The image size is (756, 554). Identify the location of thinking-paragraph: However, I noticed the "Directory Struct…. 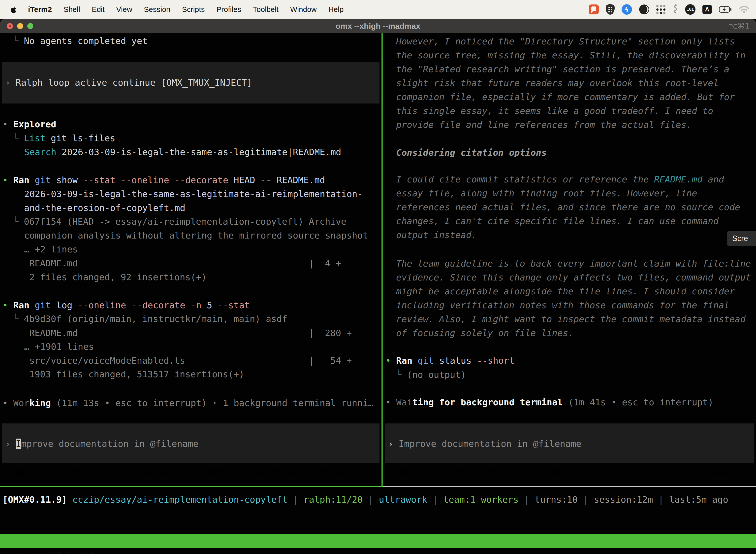
(571, 83).